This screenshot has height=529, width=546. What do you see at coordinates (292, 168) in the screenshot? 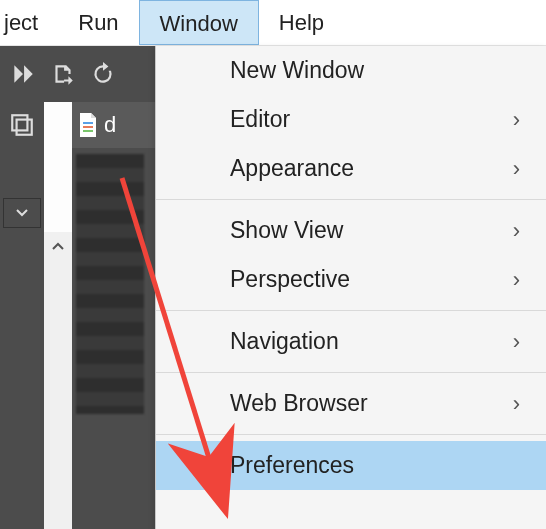
I see `menu-item-label: Appearance` at bounding box center [292, 168].